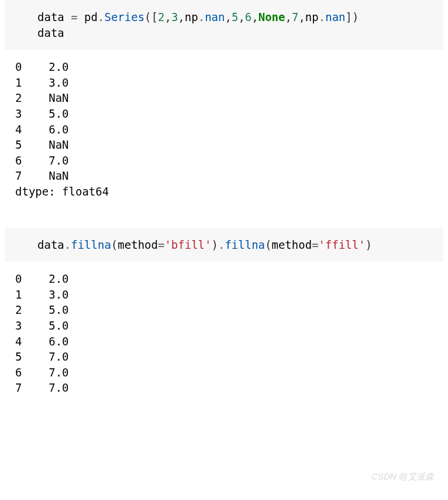 This screenshot has width=448, height=500. What do you see at coordinates (227, 357) in the screenshot?
I see `output-line: 5 7.0` at bounding box center [227, 357].